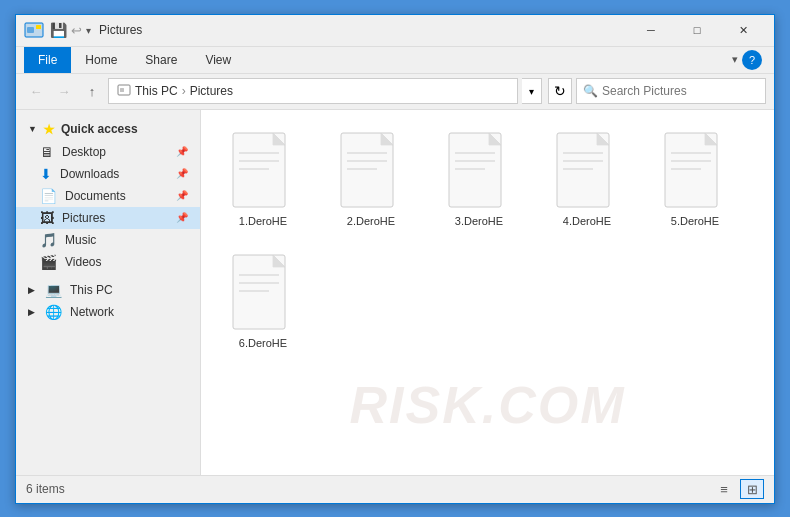 This screenshot has width=790, height=517. Describe the element at coordinates (156, 91) in the screenshot. I see `breadcrumb-this-pc: This PC` at that location.